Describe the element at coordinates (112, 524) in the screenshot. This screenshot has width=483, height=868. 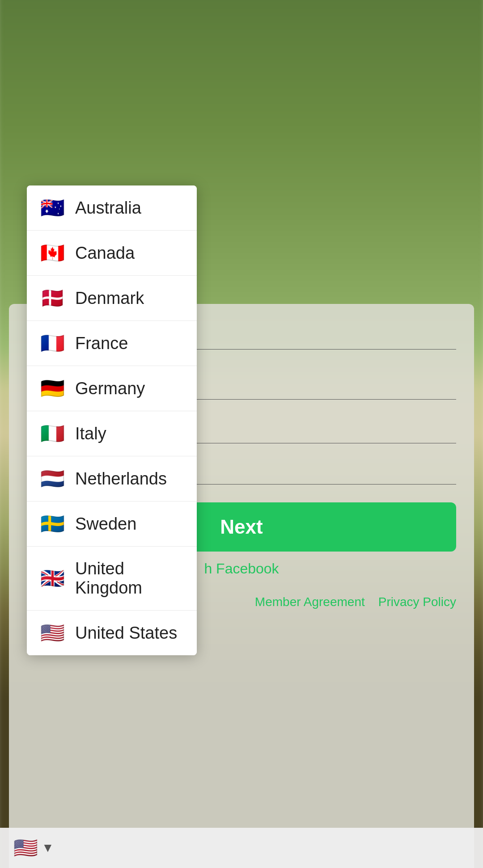
I see `country-item-sweden: 🇸🇪Sweden` at that location.